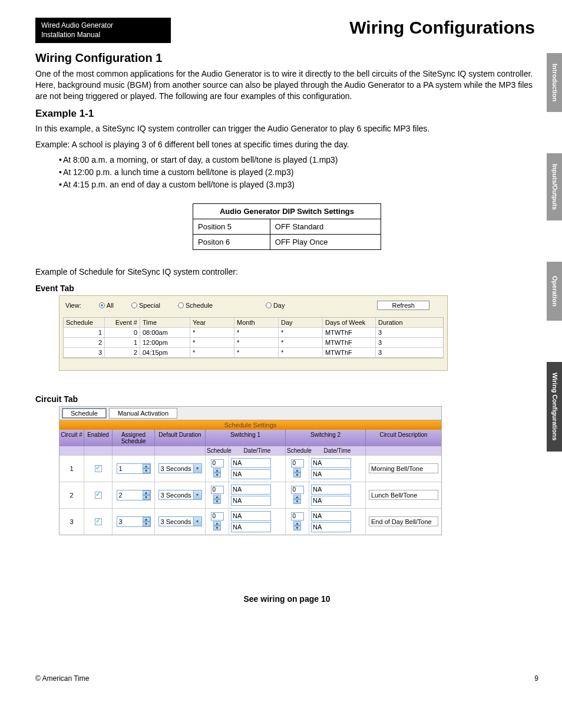 This screenshot has height=728, width=562. Describe the element at coordinates (403, 305) in the screenshot. I see `refresh-button: Refresh` at that location.